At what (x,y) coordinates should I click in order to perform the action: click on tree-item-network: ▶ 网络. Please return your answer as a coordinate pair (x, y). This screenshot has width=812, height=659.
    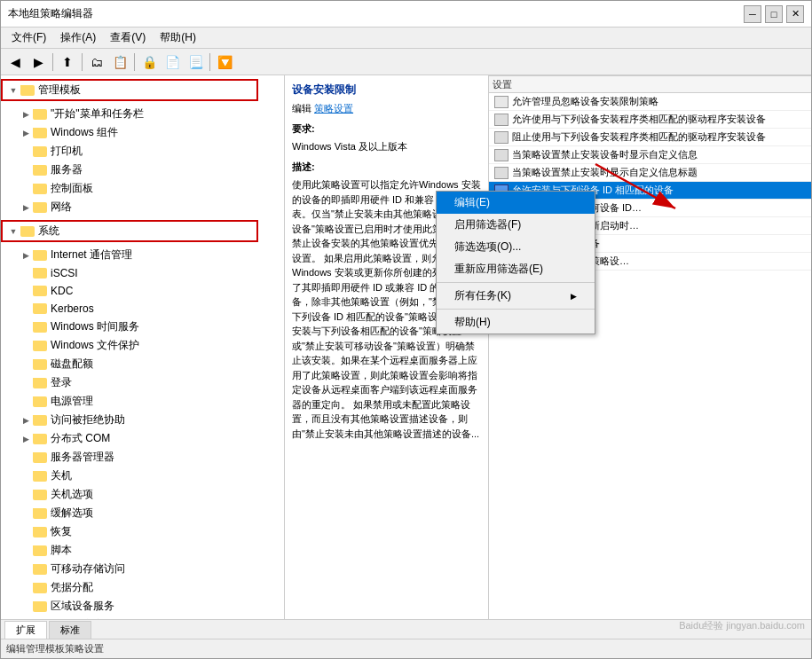
    Looking at the image, I should click on (142, 208).